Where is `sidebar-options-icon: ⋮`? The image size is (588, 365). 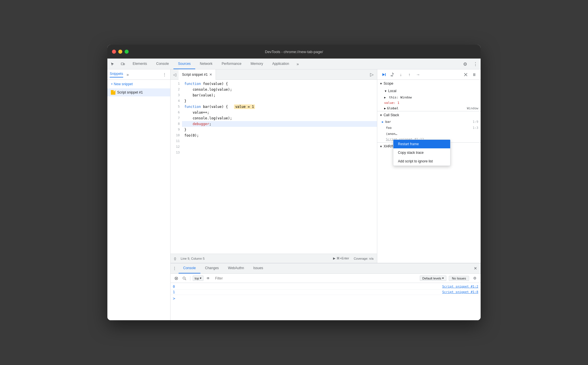
sidebar-options-icon: ⋮ is located at coordinates (165, 75).